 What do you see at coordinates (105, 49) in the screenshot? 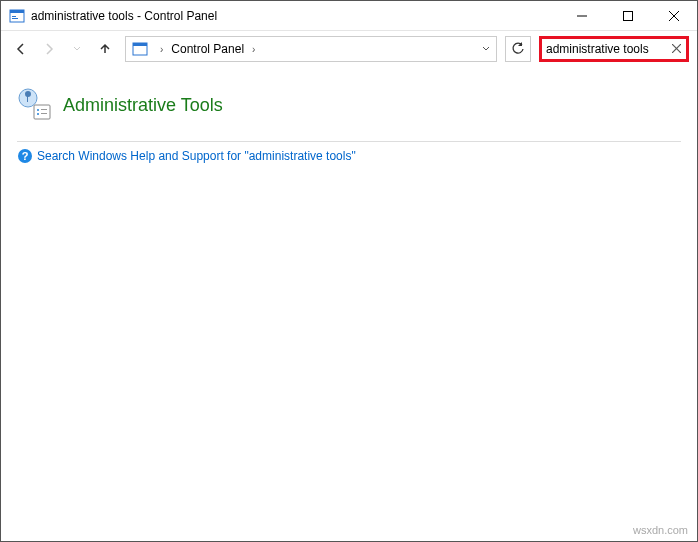
I see `up-arrow-icon` at bounding box center [105, 49].